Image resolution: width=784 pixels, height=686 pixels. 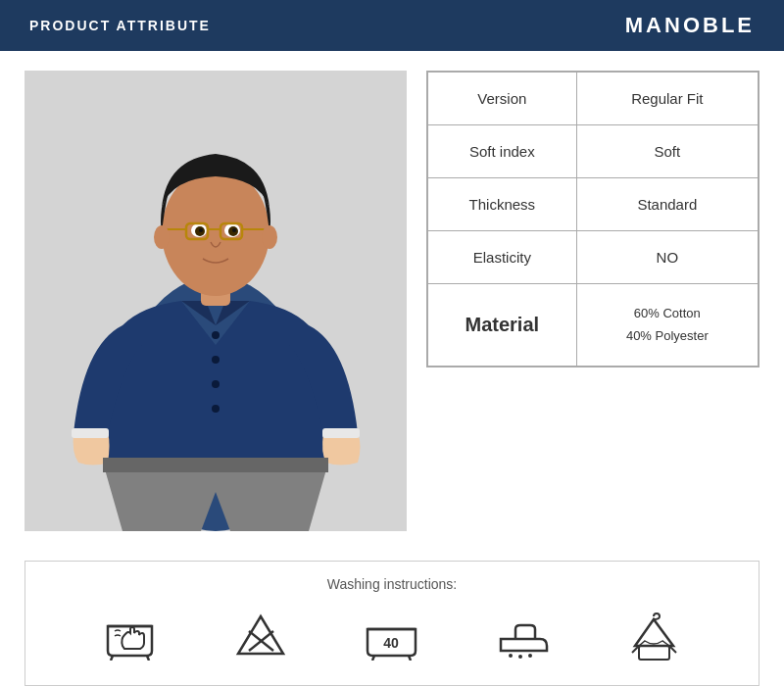 What do you see at coordinates (503, 325) in the screenshot?
I see `attr-label-4: Material` at bounding box center [503, 325].